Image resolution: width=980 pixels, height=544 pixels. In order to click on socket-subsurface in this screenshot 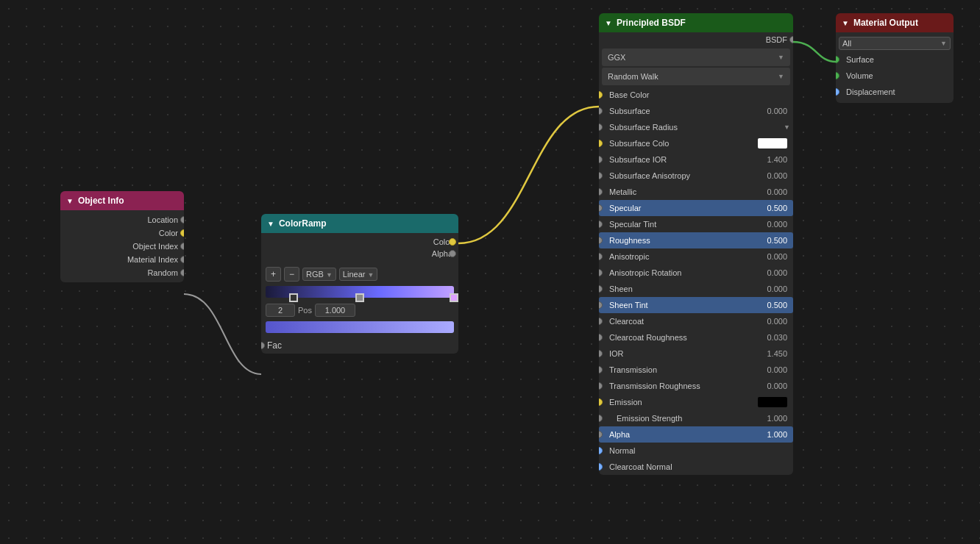, I will do `click(600, 111)`.